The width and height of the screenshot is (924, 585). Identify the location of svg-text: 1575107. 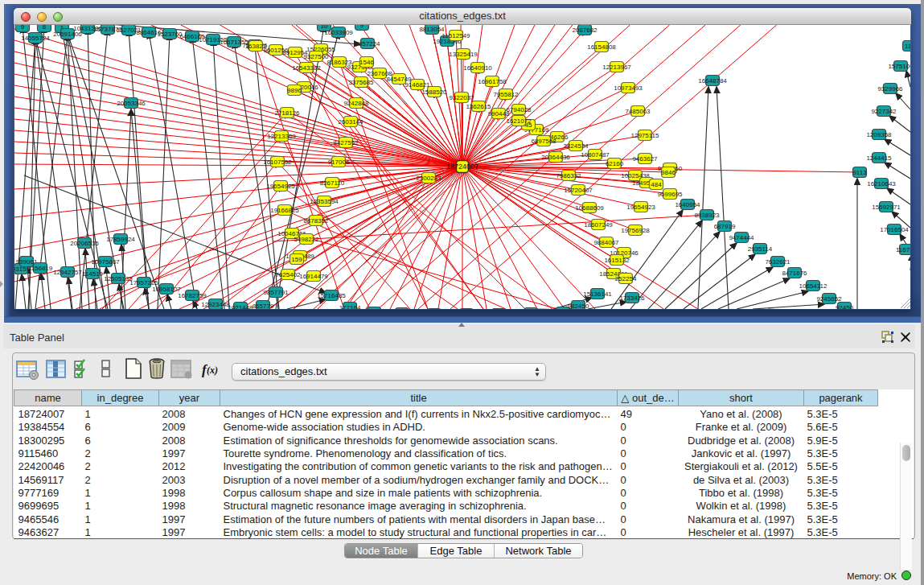
(899, 66).